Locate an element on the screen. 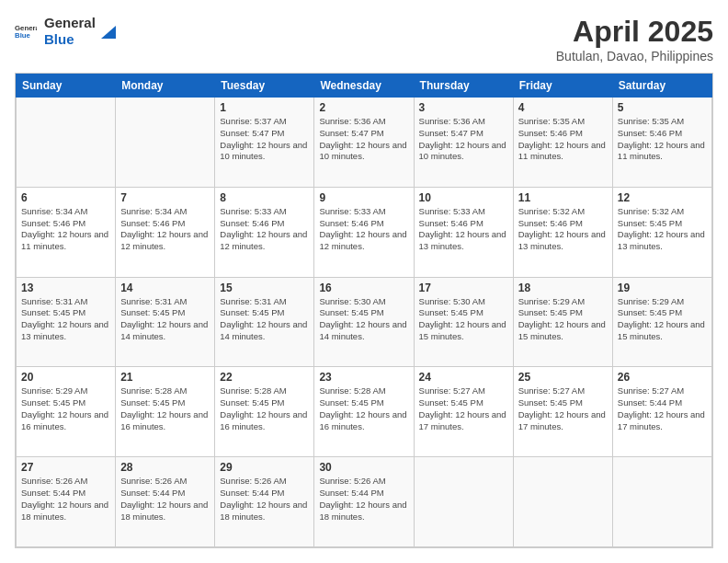 The width and height of the screenshot is (728, 563). day-number: 9 is located at coordinates (364, 198).